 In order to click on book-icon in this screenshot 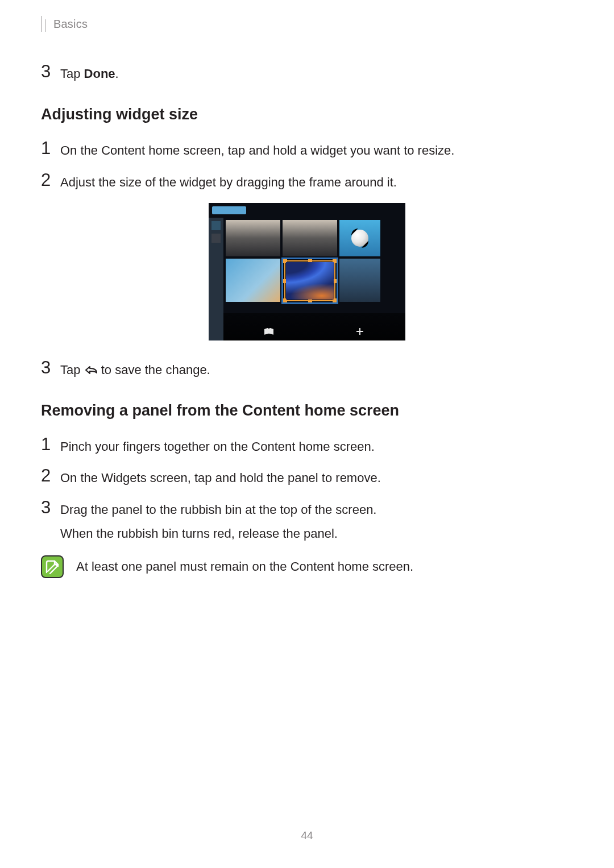, I will do `click(269, 331)`.